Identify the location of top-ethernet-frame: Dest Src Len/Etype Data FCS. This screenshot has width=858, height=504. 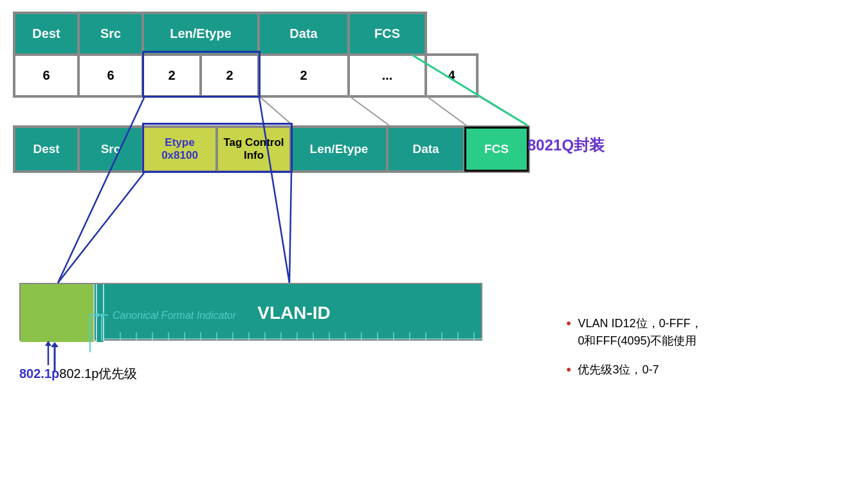
(220, 33).